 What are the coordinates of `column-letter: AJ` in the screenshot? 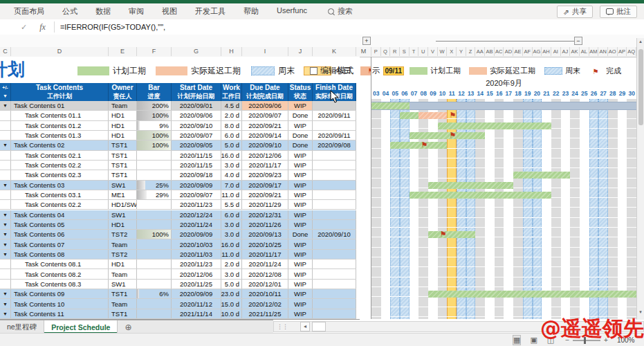 It's located at (566, 51).